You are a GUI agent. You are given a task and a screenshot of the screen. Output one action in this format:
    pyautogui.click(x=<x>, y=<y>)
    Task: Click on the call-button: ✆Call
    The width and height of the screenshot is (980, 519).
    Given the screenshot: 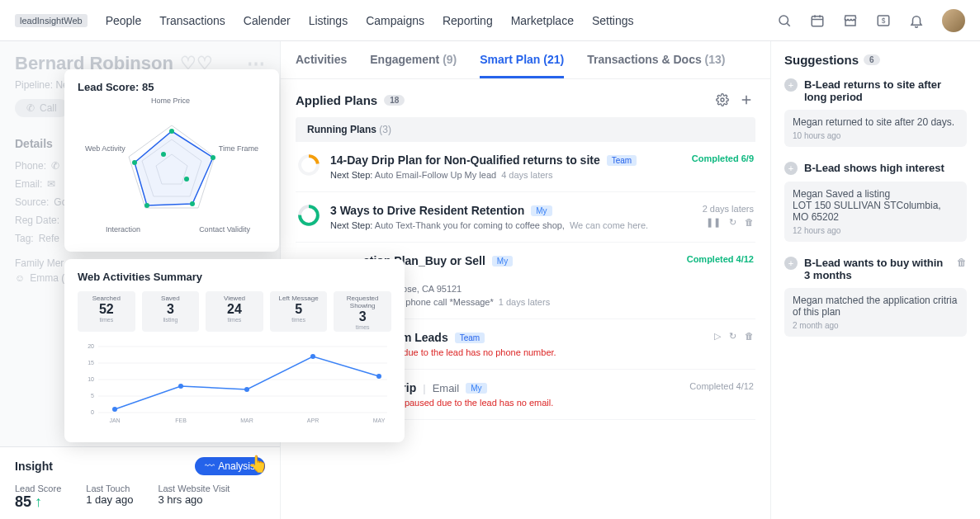 What is the action you would take?
    pyautogui.click(x=41, y=108)
    